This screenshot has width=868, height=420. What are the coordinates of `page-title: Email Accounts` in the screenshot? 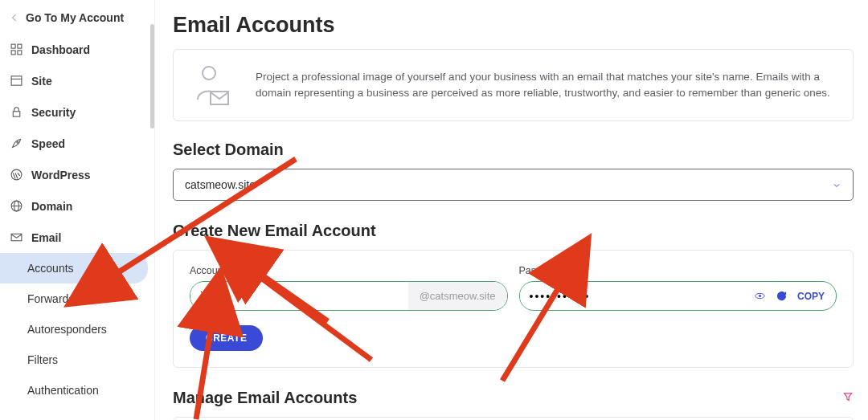 It's located at (513, 26).